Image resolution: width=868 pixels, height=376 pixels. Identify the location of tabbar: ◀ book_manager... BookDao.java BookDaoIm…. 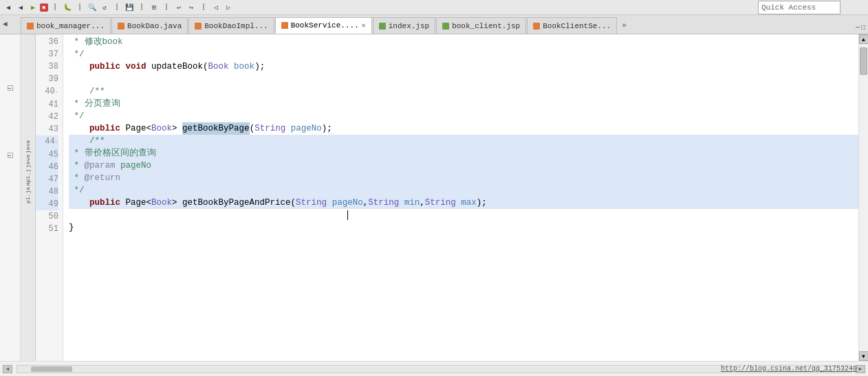
(434, 25).